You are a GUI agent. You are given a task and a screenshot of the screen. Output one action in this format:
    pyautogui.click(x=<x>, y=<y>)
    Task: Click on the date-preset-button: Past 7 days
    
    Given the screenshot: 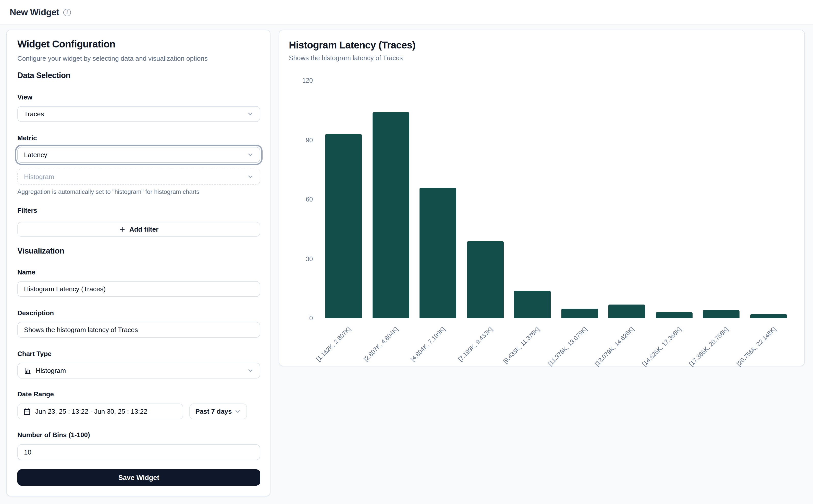 What is the action you would take?
    pyautogui.click(x=218, y=411)
    